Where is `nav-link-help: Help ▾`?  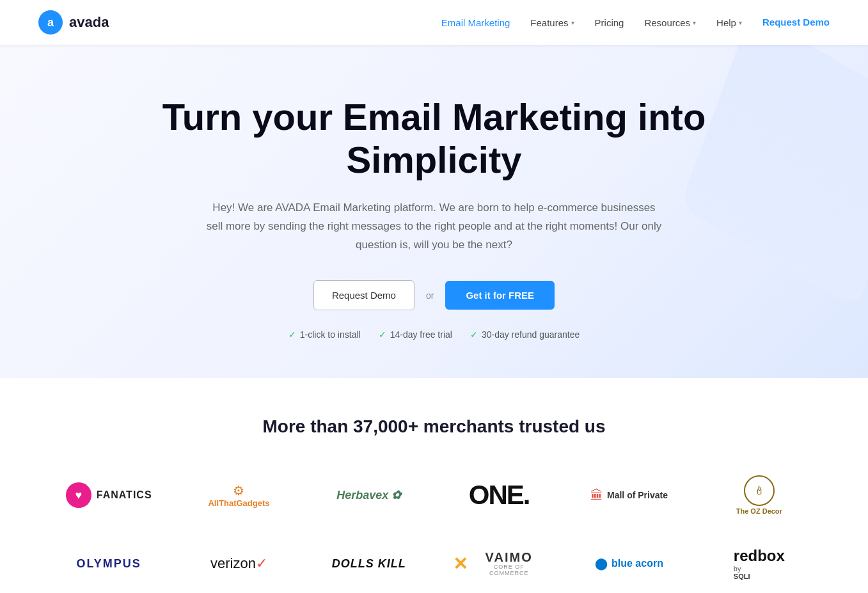 nav-link-help: Help ▾ is located at coordinates (729, 23).